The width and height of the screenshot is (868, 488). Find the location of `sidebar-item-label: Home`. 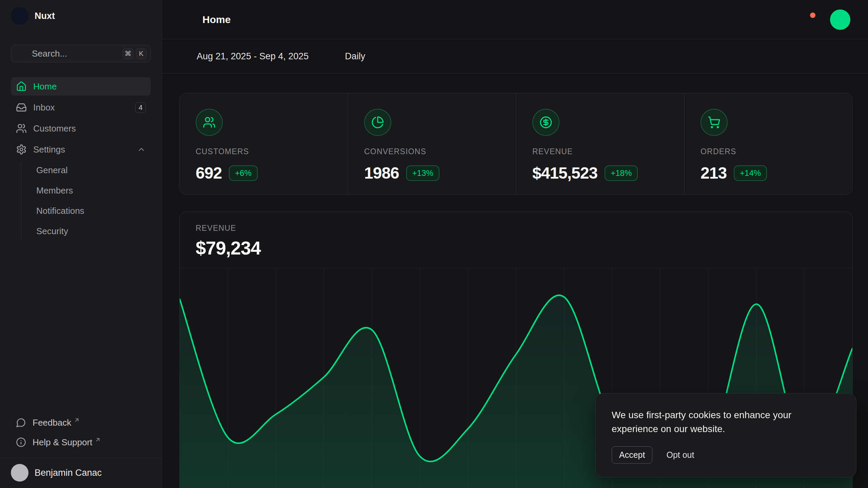

sidebar-item-label: Home is located at coordinates (45, 87).